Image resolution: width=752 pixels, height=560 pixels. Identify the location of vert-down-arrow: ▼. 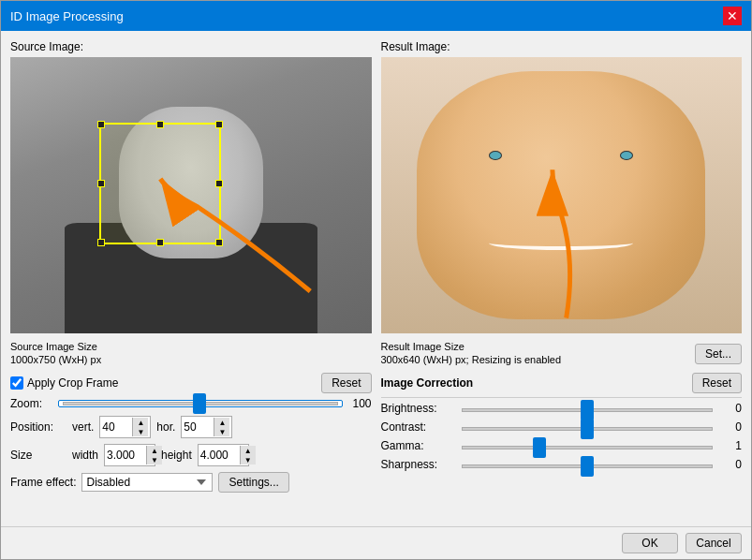
(140, 432).